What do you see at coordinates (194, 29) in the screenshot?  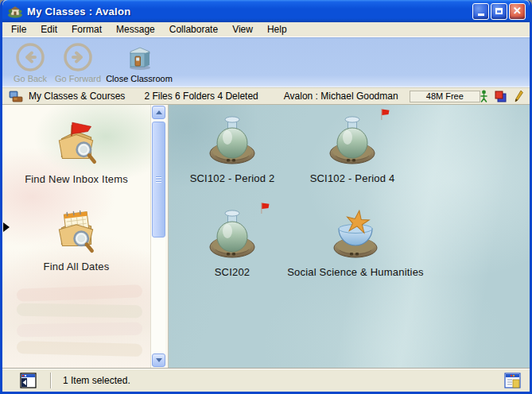 I see `menu-collaborate: Collaborate` at bounding box center [194, 29].